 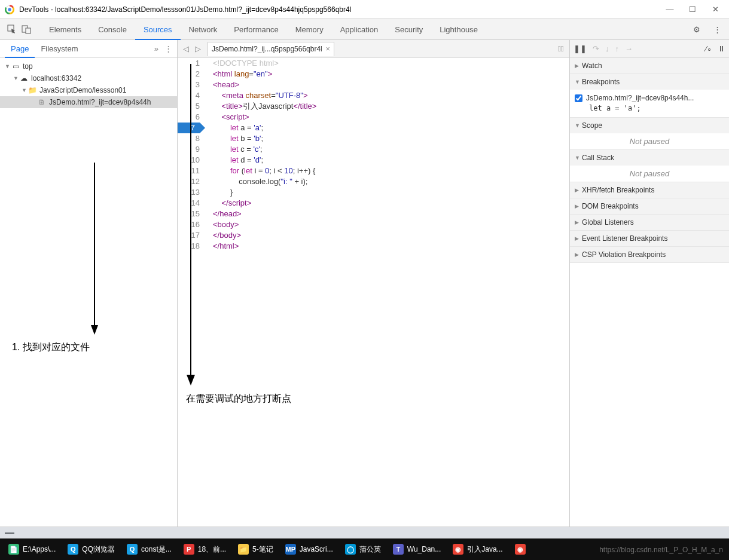 I want to click on nav-next-icon: ▷, so click(x=198, y=49).